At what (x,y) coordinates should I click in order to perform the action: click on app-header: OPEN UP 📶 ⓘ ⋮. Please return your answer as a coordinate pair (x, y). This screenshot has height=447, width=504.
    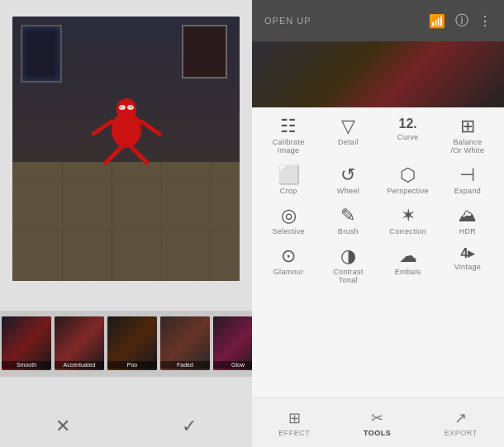
    Looking at the image, I should click on (378, 21).